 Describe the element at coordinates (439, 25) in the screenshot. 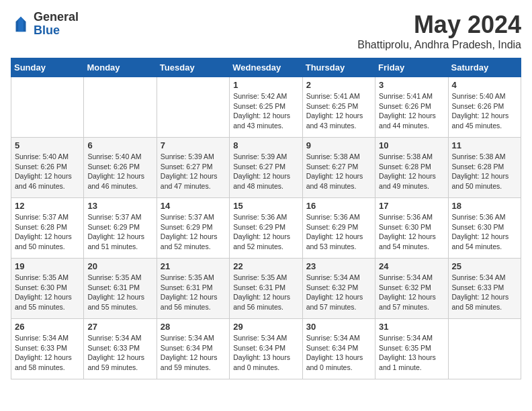

I see `month-title: May 2024` at that location.